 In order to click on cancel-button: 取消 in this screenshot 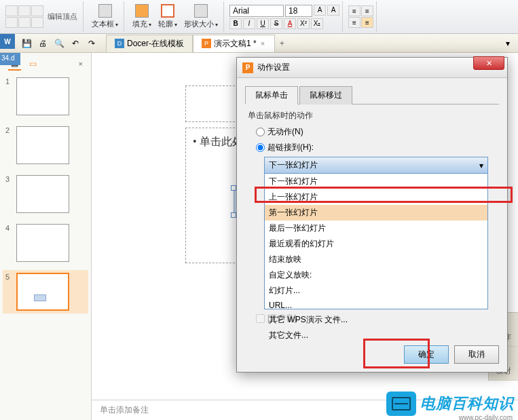, I will do `click(477, 354)`.